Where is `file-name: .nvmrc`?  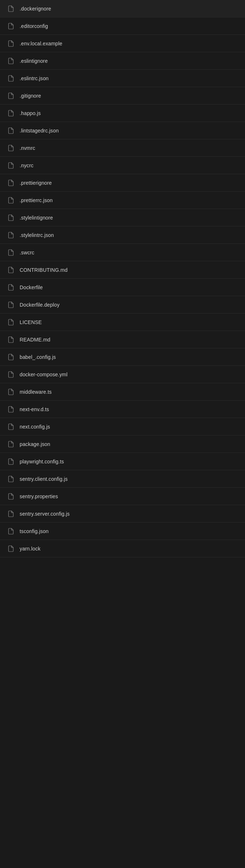
file-name: .nvmrc is located at coordinates (28, 148).